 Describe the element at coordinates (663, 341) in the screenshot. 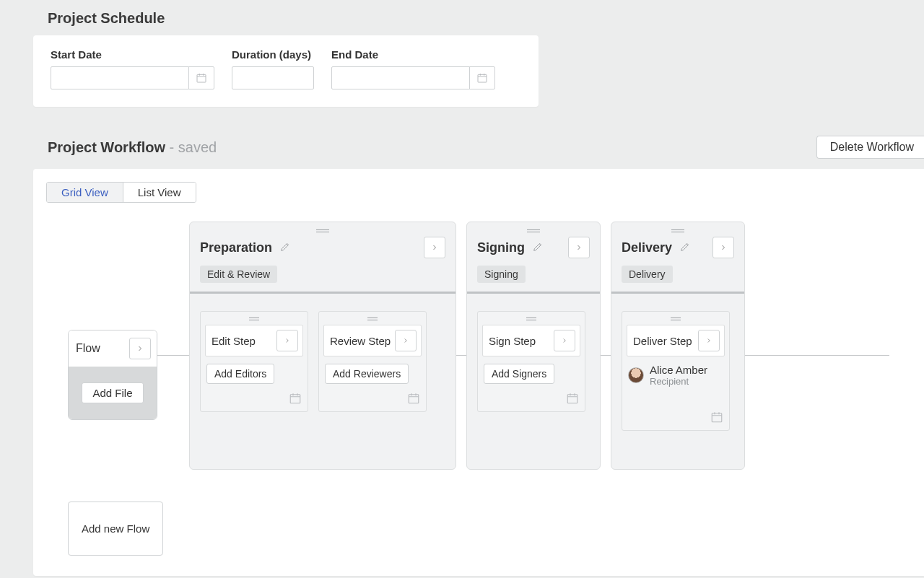

I see `step-deliver-title: Deliver Step` at that location.